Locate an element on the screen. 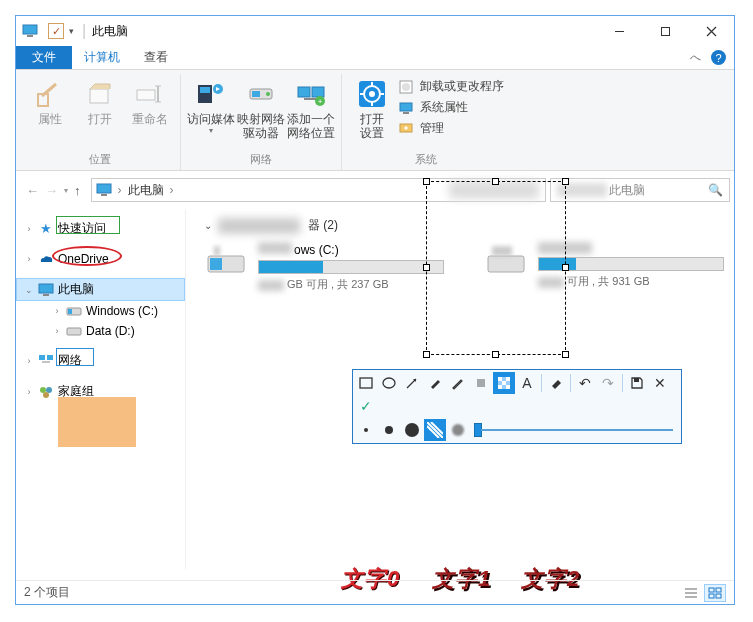 This screenshot has height=622, width=753. map-drive-button: 映射网络驱动器 is located at coordinates (261, 112).